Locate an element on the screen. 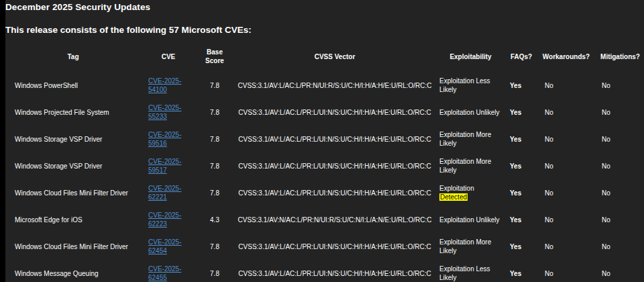 This screenshot has height=282, width=644. base-score-cell: 4.3 is located at coordinates (215, 220).